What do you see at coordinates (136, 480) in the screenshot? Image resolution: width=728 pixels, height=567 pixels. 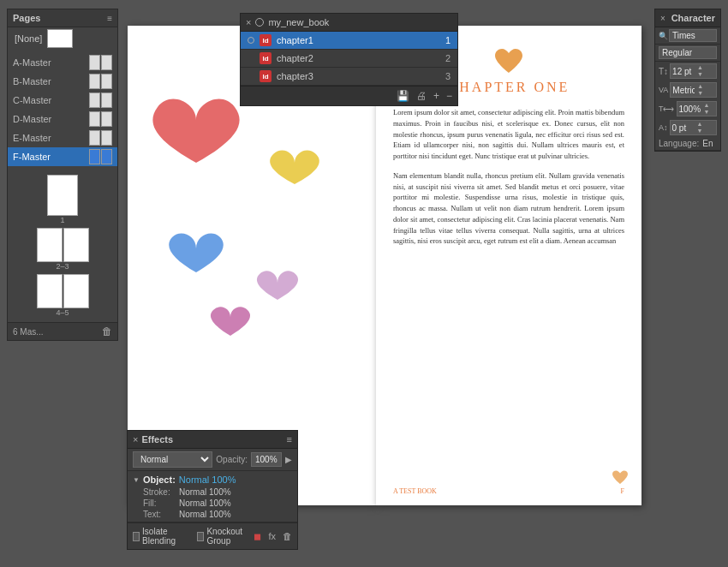 I see `effects-object-triangle-icon: ▼` at bounding box center [136, 480].